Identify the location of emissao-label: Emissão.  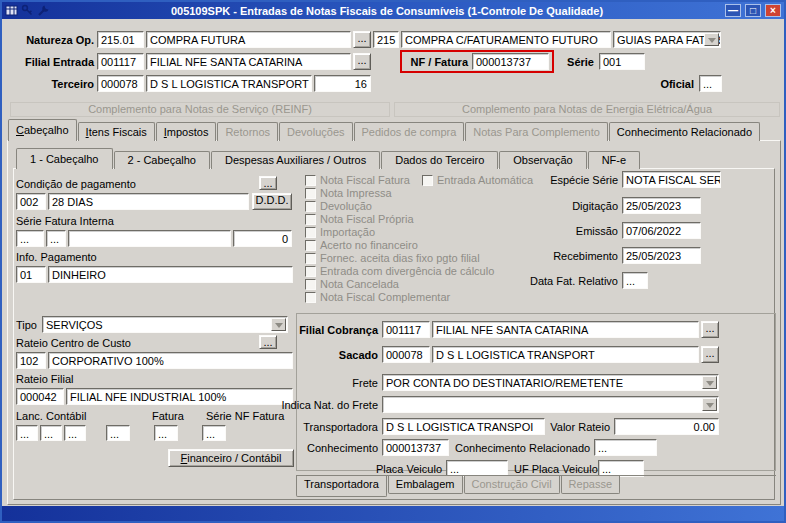
(576, 231).